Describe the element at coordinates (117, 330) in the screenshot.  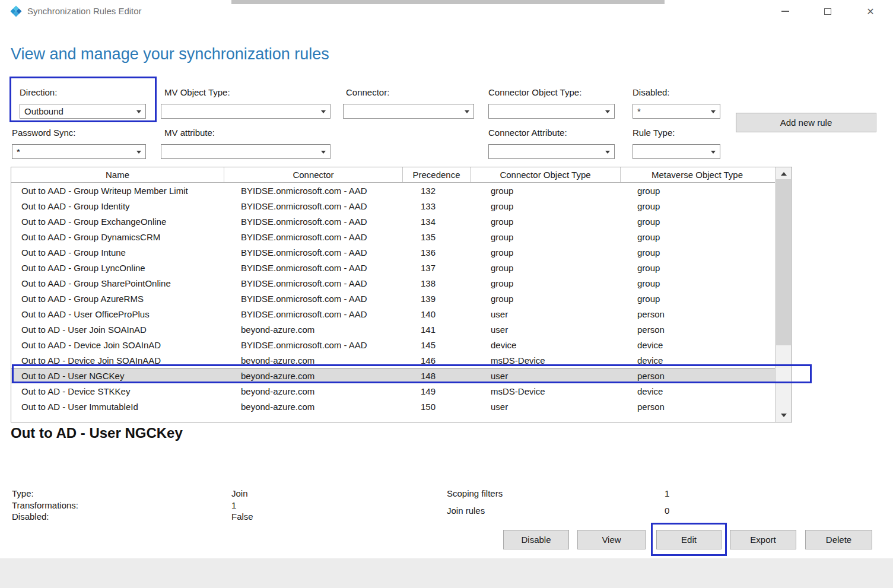
I see `cell-name: Out to AD - User Join SOAInAD` at that location.